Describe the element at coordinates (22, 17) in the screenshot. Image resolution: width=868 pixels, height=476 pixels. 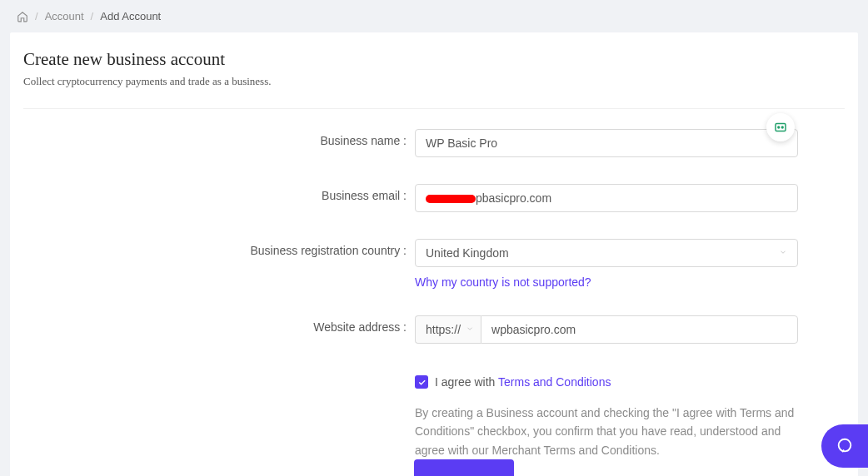
I see `home-icon` at that location.